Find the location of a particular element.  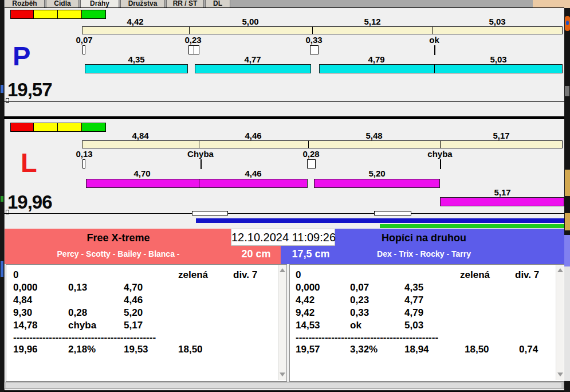

background-right-strip is located at coordinates (567, 196).